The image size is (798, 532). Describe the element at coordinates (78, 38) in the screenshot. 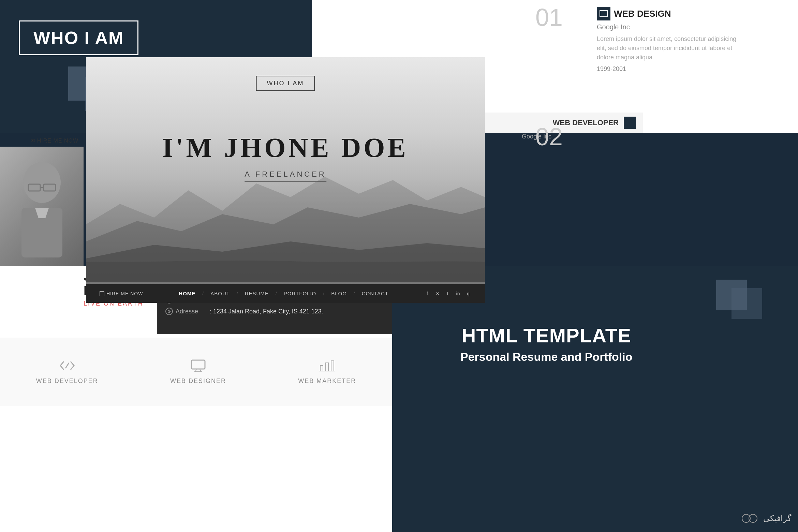

I see `who-i-am-topleft-box: WHO I AM` at that location.